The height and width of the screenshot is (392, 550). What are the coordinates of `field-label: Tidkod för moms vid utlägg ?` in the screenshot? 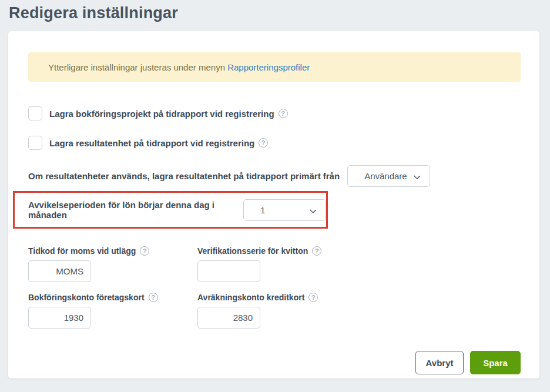 It's located at (113, 251).